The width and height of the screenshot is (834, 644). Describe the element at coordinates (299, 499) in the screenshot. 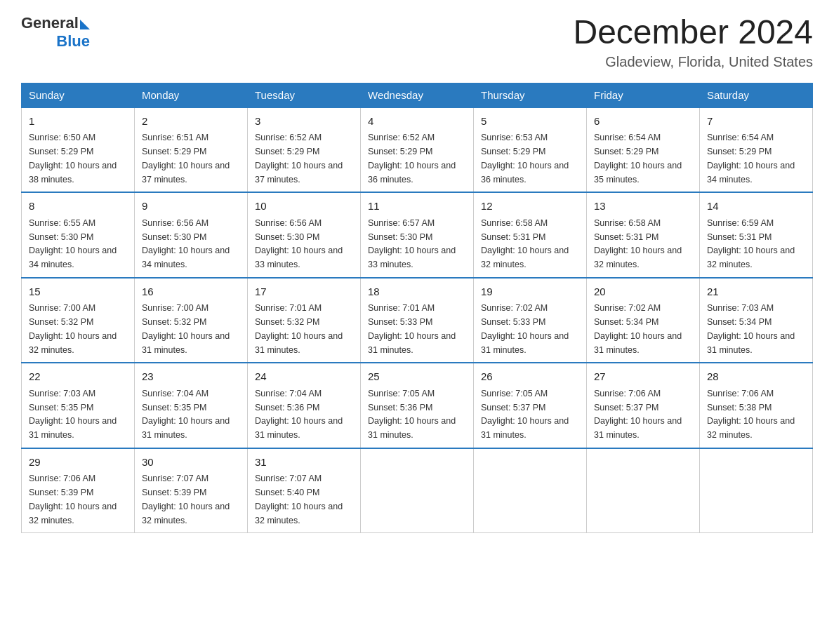

I see `day-info: Sunrise: 7:07 AMSunset: 5:40 PMDaylight:…` at that location.